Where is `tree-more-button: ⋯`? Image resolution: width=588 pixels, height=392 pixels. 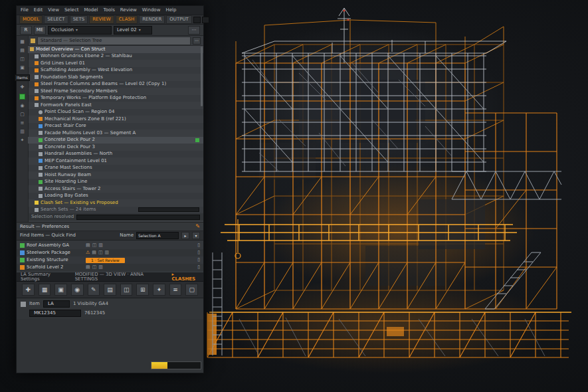 tree-more-button: ⋯ is located at coordinates (197, 41).